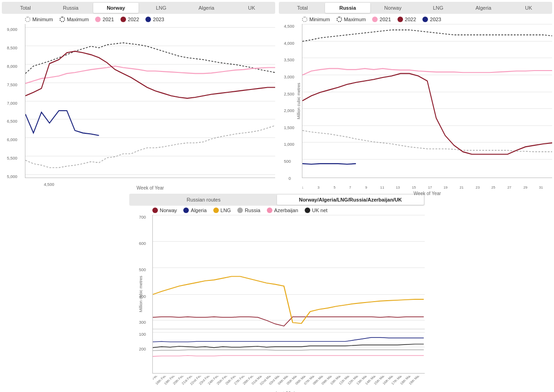  What do you see at coordinates (381, 19) in the screenshot?
I see `r-legend-2021: 2021` at bounding box center [381, 19].